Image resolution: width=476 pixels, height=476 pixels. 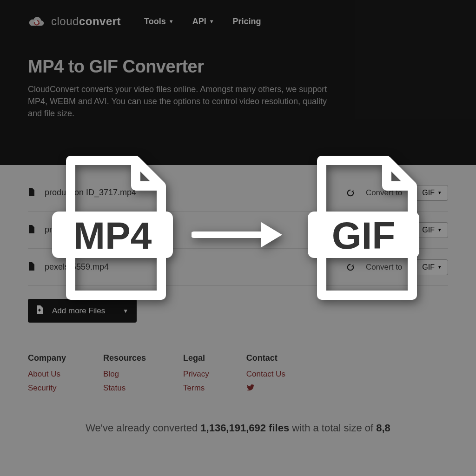 What do you see at coordinates (266, 376) in the screenshot?
I see `footer-col-contact: Contact Contact Us` at bounding box center [266, 376].